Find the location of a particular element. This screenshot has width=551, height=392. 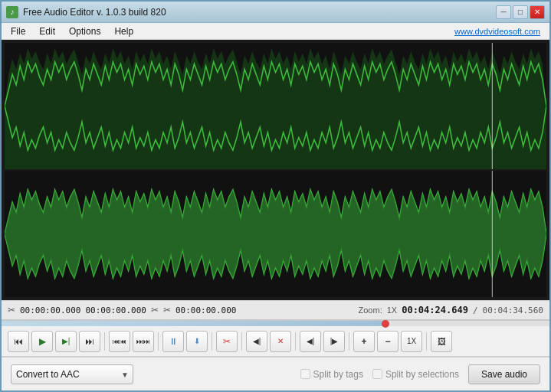

zoom-level-button: 1X is located at coordinates (412, 341).